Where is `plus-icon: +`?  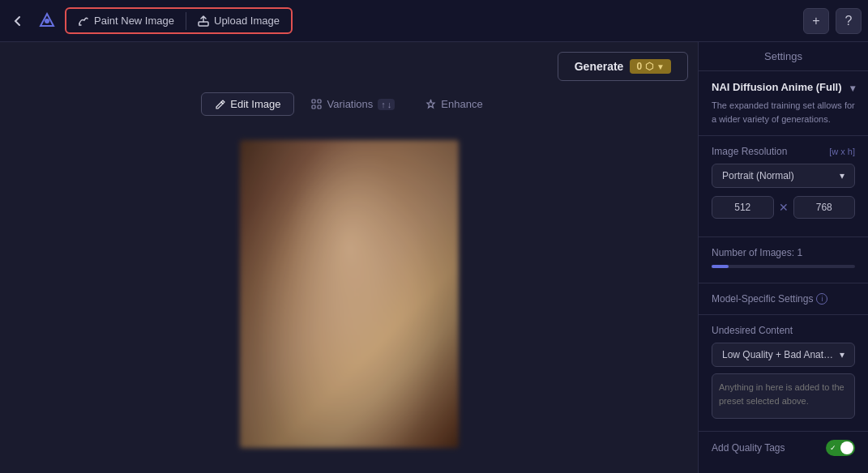 plus-icon: + is located at coordinates (815, 21).